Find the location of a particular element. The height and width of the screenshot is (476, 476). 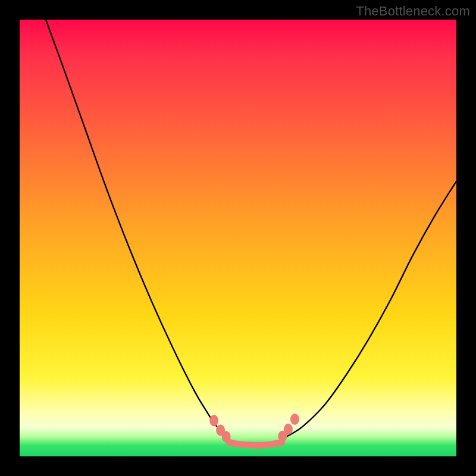

valley-markers is located at coordinates (255, 428).